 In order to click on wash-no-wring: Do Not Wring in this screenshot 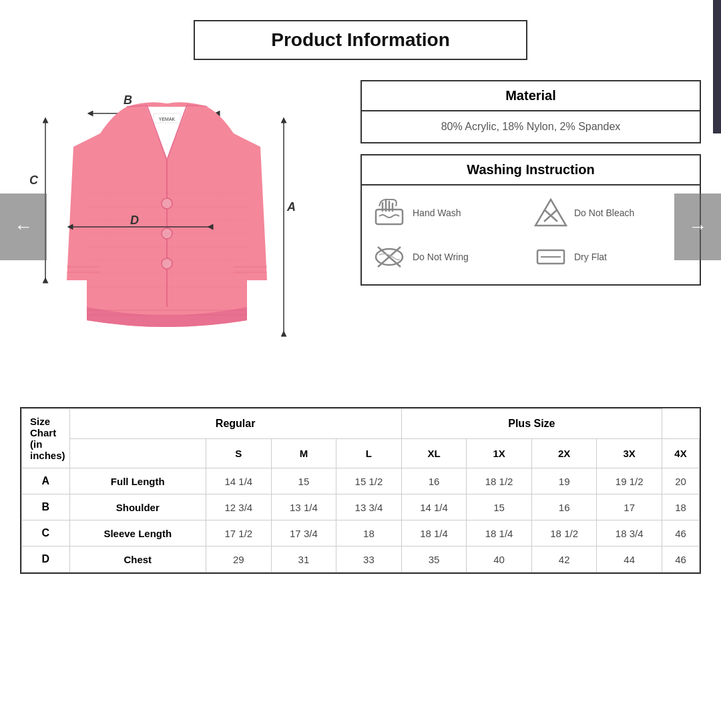, I will do `click(450, 257)`.